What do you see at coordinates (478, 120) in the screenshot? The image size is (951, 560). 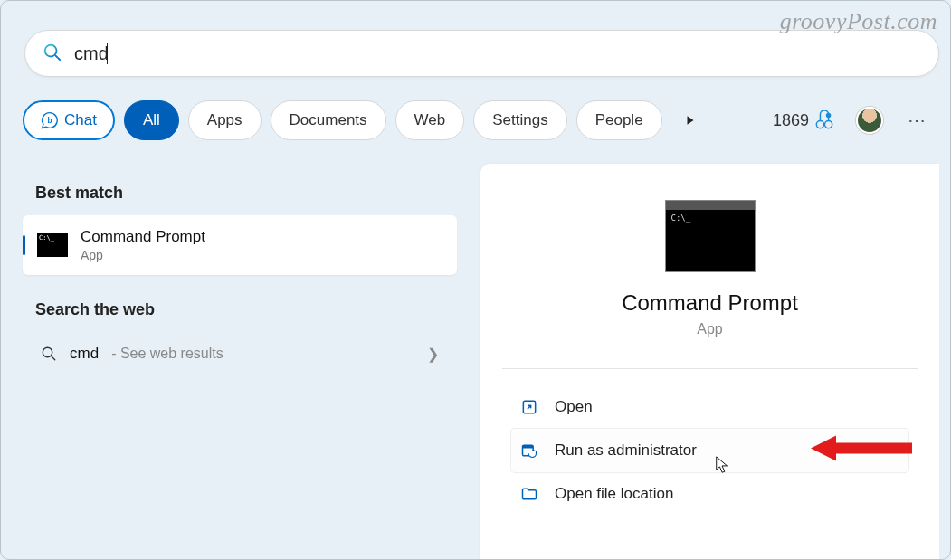 I see `filter-row: b Chat All Apps Documents Web Settings P…` at bounding box center [478, 120].